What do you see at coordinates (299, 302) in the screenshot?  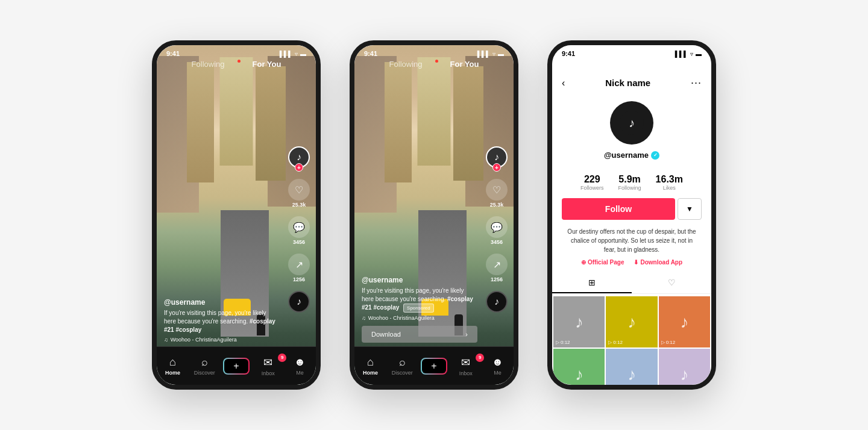 I see `music-icon-1: ♪` at bounding box center [299, 302].